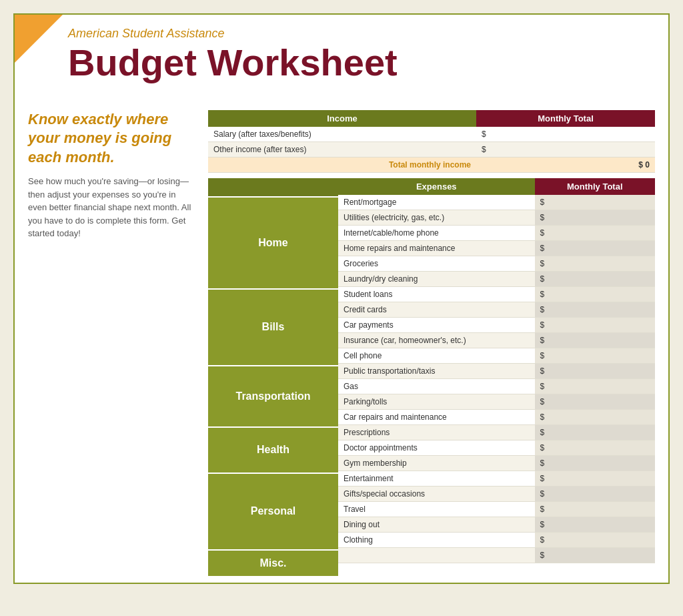 This screenshot has height=616, width=683. I want to click on header: American Student Assistance Budget Works…, so click(342, 52).